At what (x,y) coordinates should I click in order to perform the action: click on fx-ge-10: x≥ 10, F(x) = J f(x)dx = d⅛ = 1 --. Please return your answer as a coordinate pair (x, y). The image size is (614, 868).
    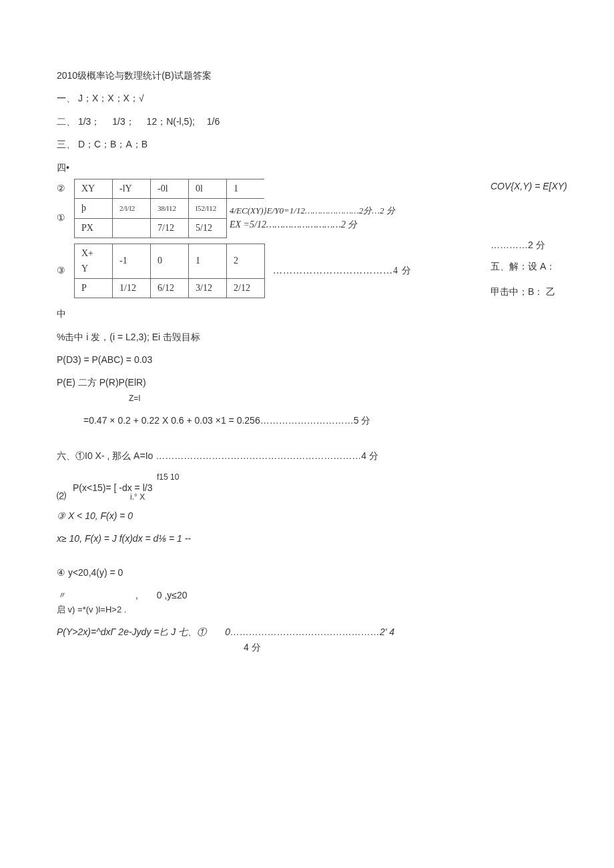
    Looking at the image, I should click on (307, 538).